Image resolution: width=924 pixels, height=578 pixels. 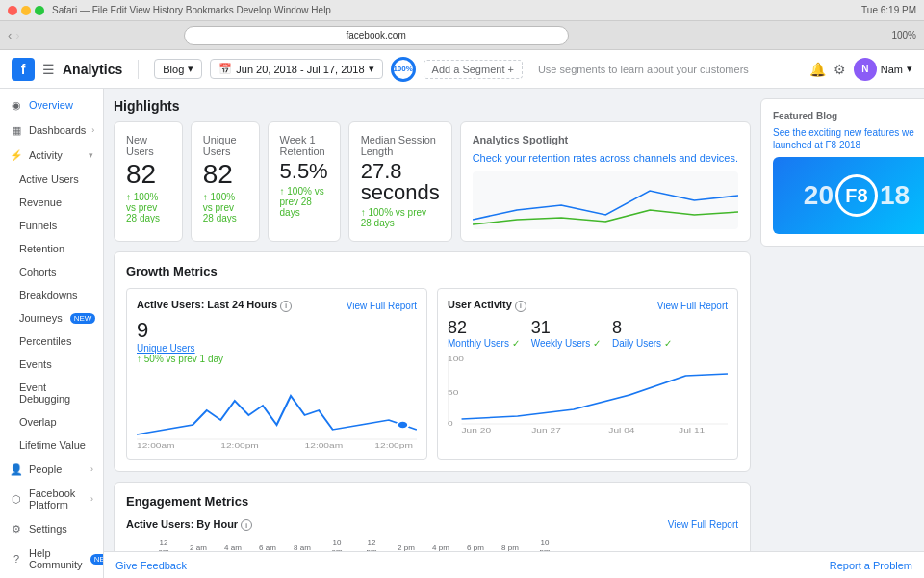 What do you see at coordinates (148, 181) in the screenshot?
I see `highlight-new-users: New Users 82 ↑ 100% vs prev 28 days` at bounding box center [148, 181].